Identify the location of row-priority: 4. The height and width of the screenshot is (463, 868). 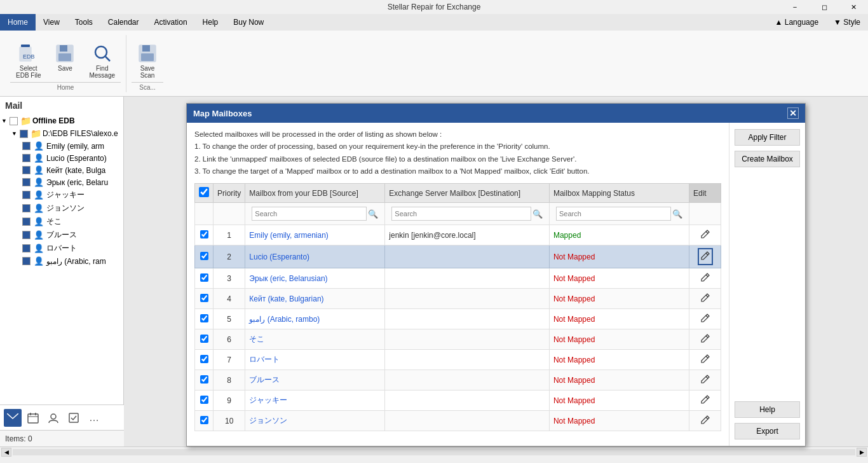
(229, 299).